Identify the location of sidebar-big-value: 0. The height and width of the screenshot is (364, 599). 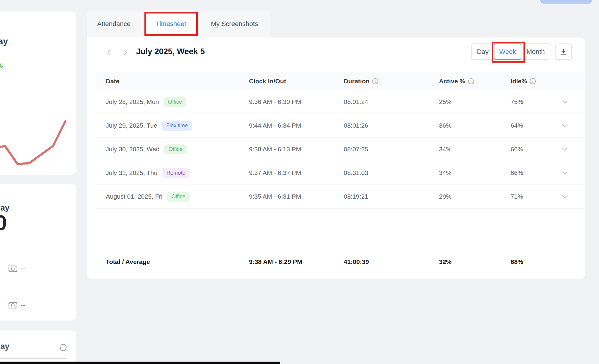
(4, 223).